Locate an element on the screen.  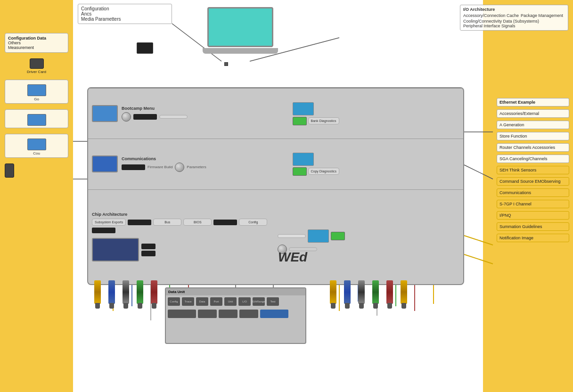
cell-7: Test is located at coordinates (273, 302).